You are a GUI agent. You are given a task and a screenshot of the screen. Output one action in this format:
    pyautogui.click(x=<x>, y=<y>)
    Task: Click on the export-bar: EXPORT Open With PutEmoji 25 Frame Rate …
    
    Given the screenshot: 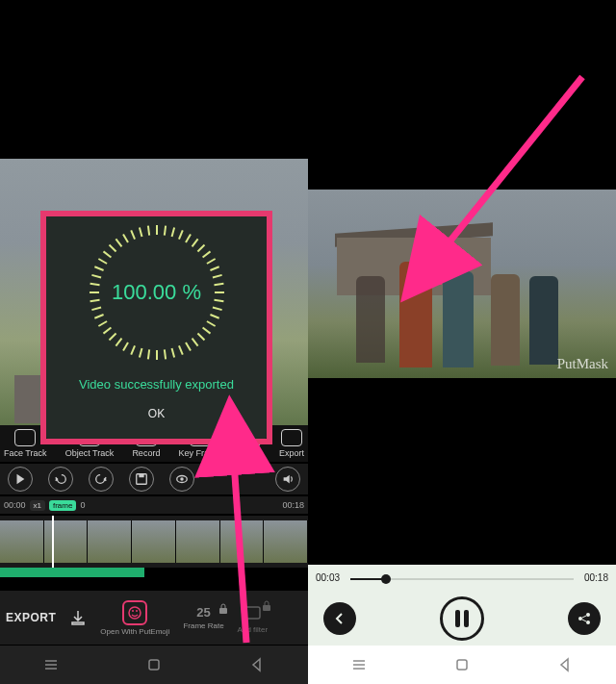 What is the action you would take?
    pyautogui.click(x=154, y=618)
    